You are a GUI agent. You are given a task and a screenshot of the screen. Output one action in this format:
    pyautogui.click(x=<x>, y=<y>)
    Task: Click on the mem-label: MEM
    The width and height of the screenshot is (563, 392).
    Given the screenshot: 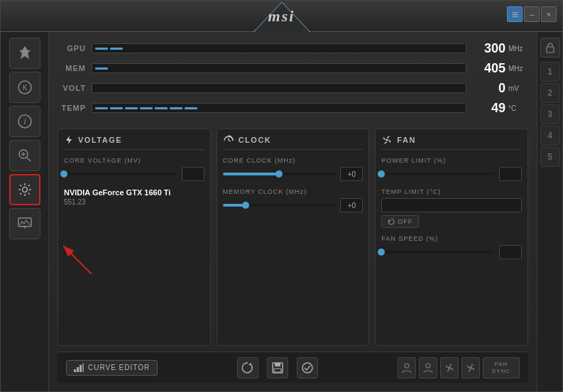 What is the action you would take?
    pyautogui.click(x=72, y=68)
    